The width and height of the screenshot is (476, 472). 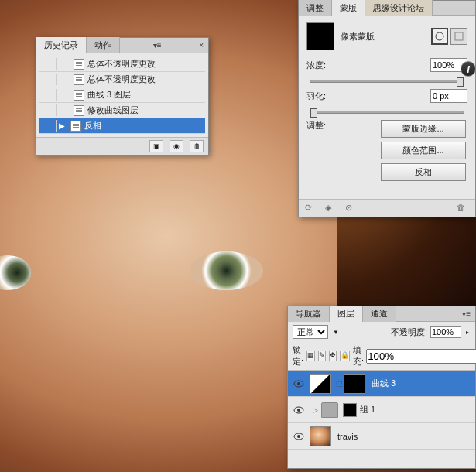 What do you see at coordinates (316, 410) in the screenshot?
I see `expand-icon: ▷` at bounding box center [316, 410].